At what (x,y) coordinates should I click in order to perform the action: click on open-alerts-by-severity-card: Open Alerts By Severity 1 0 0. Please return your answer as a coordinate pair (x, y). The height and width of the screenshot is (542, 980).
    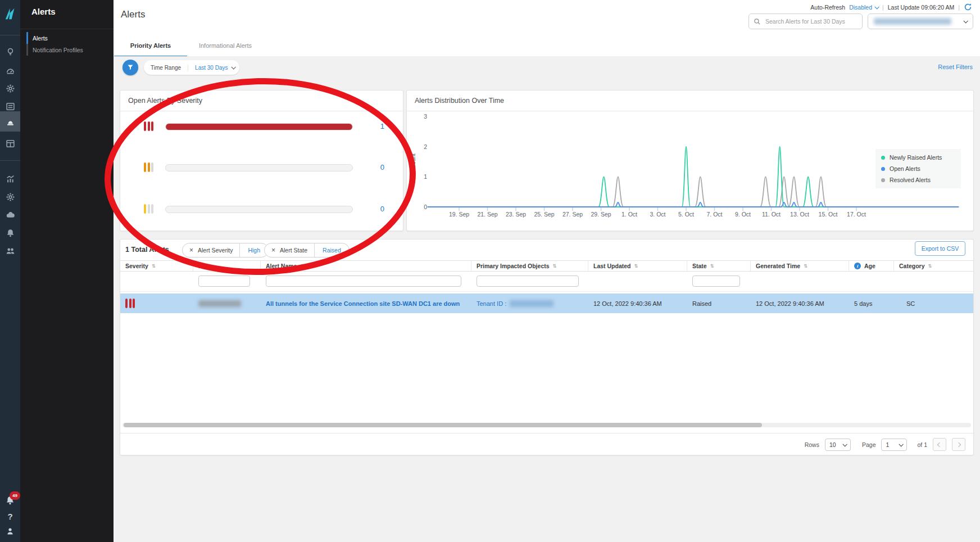
    Looking at the image, I should click on (262, 161).